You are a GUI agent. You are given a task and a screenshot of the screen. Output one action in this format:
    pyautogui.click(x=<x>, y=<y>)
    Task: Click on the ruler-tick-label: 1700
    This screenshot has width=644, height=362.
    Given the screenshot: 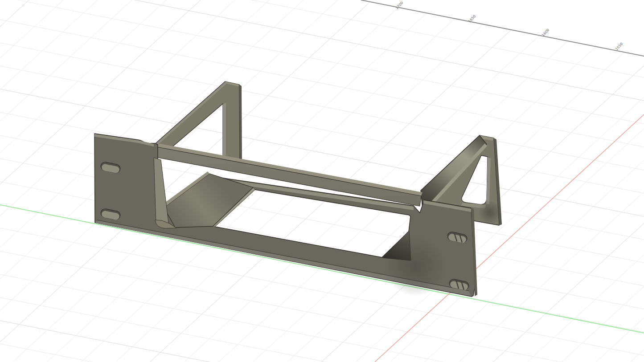 What is the action you would take?
    pyautogui.click(x=399, y=5)
    